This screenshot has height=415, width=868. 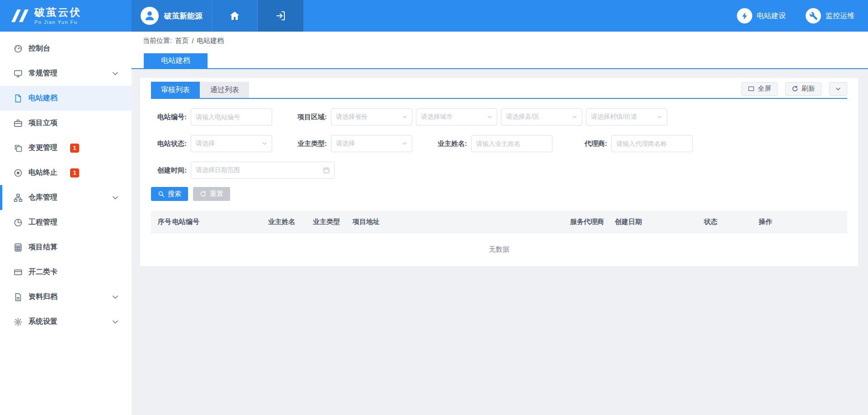 I want to click on sidebar-item: 仓库管理, so click(x=66, y=198).